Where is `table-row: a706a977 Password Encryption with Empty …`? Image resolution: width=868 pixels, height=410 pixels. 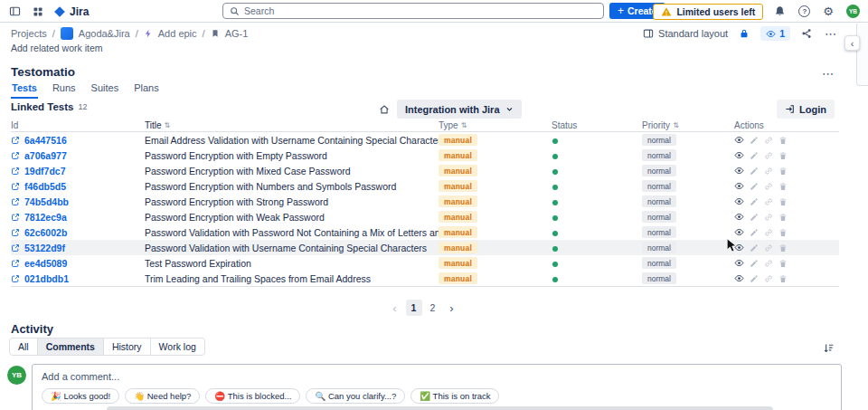 table-row: a706a977 Password Encryption with Empty … is located at coordinates (425, 156).